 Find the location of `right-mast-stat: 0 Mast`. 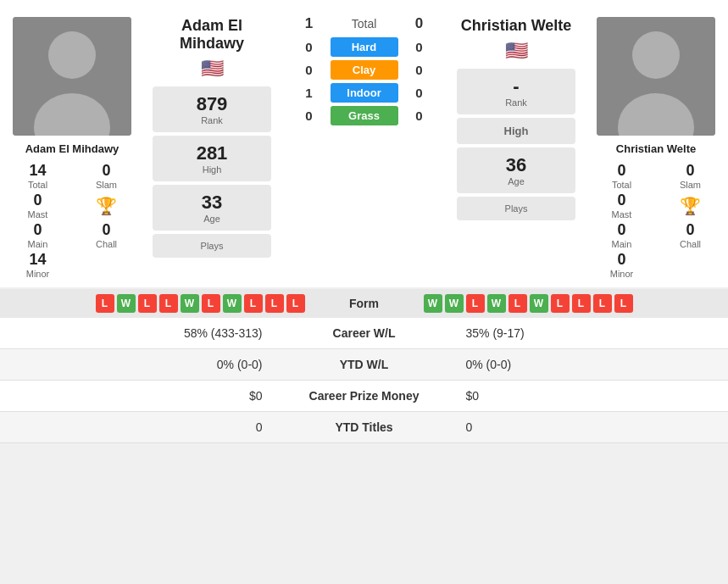

right-mast-stat: 0 Mast is located at coordinates (622, 205).